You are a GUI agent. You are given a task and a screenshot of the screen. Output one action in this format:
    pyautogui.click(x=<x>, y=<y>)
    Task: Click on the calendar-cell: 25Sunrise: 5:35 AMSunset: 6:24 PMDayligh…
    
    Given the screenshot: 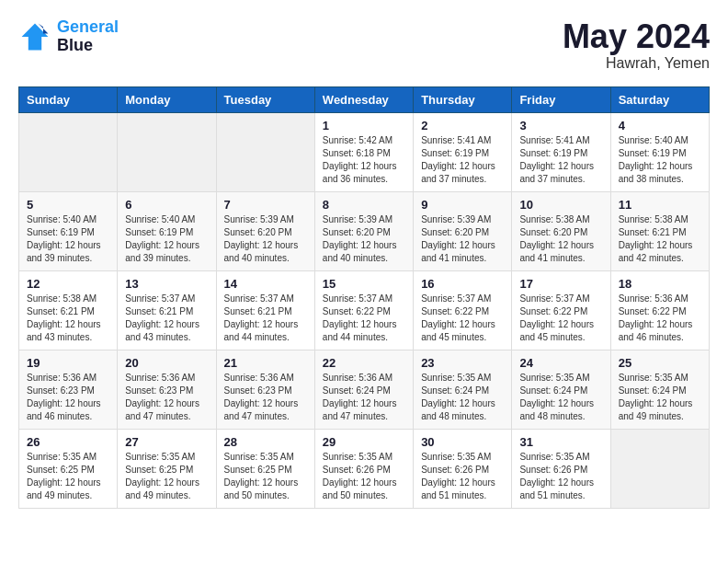 What is the action you would take?
    pyautogui.click(x=660, y=389)
    